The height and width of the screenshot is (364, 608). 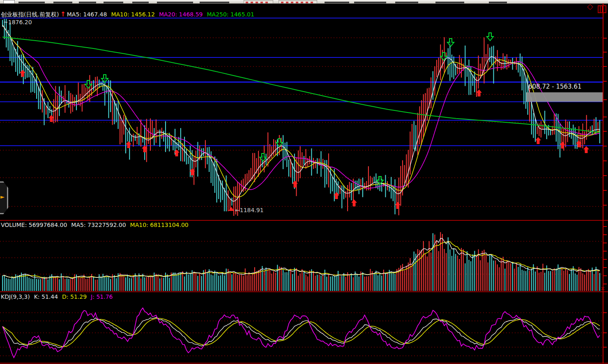 I want to click on volume-ma5-value: MA5: 73227592.00, so click(x=100, y=225).